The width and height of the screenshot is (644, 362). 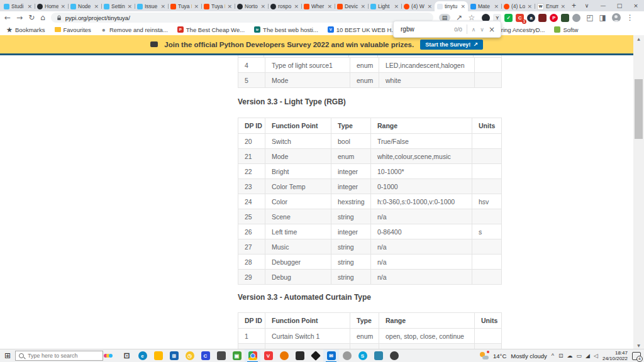 What do you see at coordinates (553, 356) in the screenshot?
I see `tray-chevron-icon: ^` at bounding box center [553, 356].